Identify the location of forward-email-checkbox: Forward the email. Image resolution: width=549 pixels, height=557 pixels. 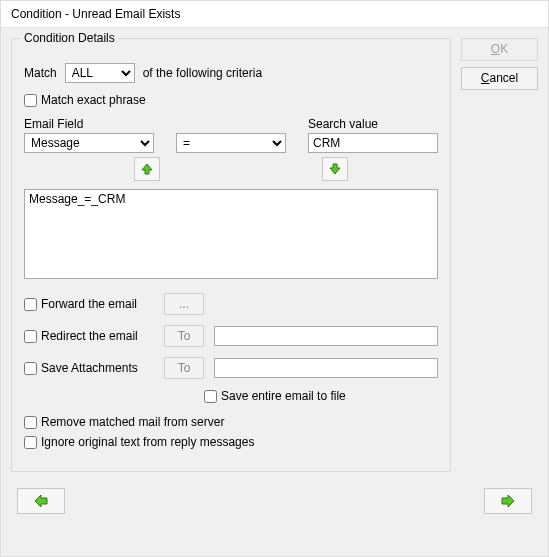
(89, 304).